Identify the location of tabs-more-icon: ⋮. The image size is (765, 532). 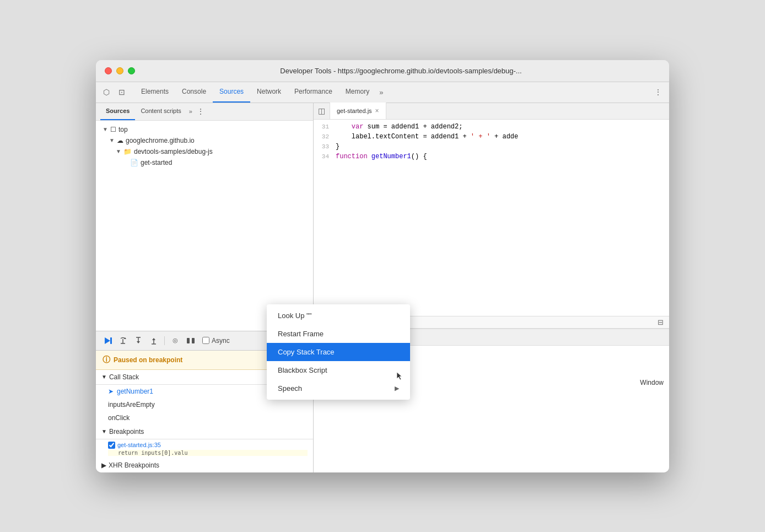
(658, 92).